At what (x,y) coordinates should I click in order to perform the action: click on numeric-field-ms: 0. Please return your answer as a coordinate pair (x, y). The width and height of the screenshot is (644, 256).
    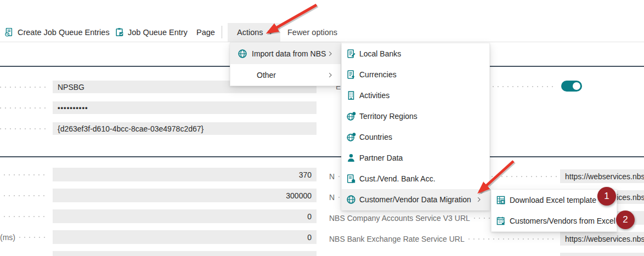
    Looking at the image, I should click on (184, 237).